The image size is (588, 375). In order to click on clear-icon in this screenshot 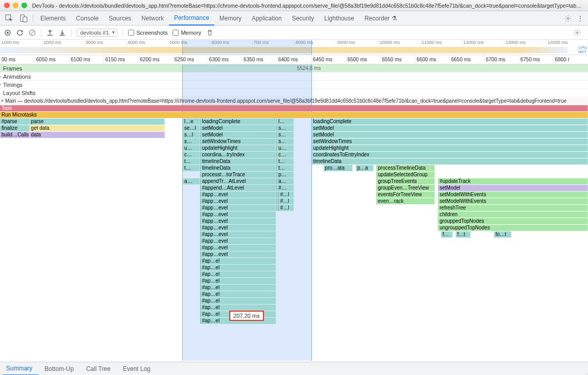, I will do `click(32, 33)`.